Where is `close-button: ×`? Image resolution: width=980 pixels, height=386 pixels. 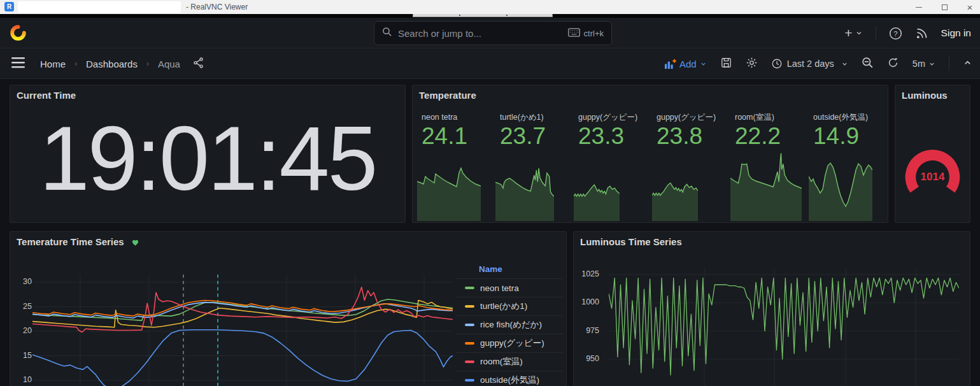
close-button: × is located at coordinates (970, 7).